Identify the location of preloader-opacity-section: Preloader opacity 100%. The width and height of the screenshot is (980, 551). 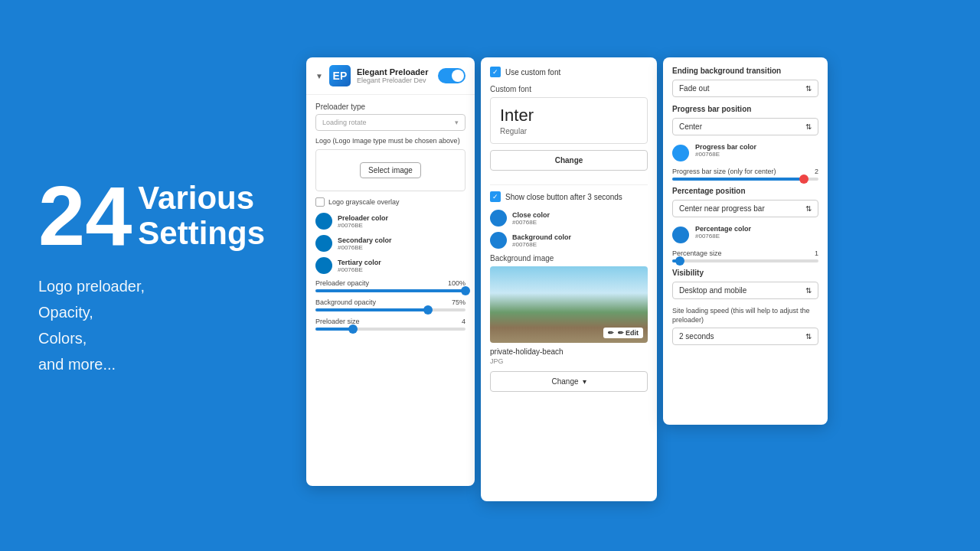
(390, 286).